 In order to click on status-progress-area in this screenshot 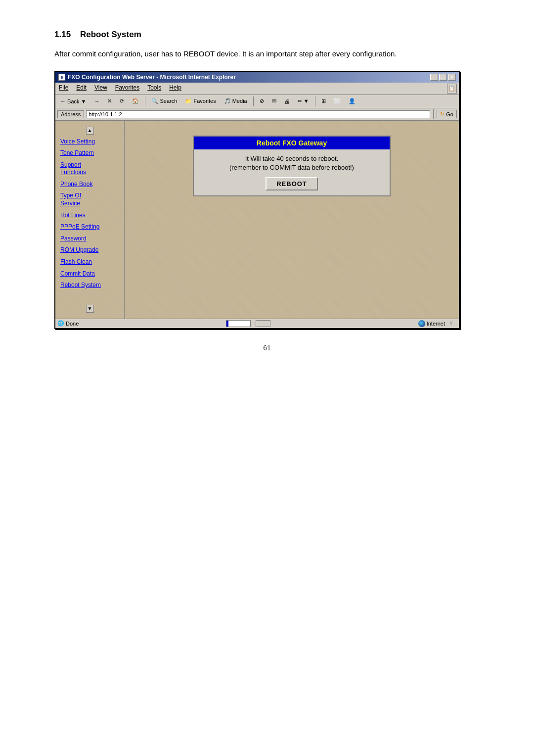, I will do `click(248, 324)`.